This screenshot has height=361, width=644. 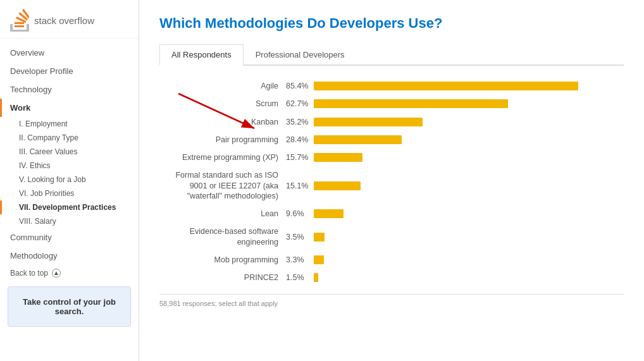 What do you see at coordinates (300, 278) in the screenshot?
I see `bar-value: 1.5%` at bounding box center [300, 278].